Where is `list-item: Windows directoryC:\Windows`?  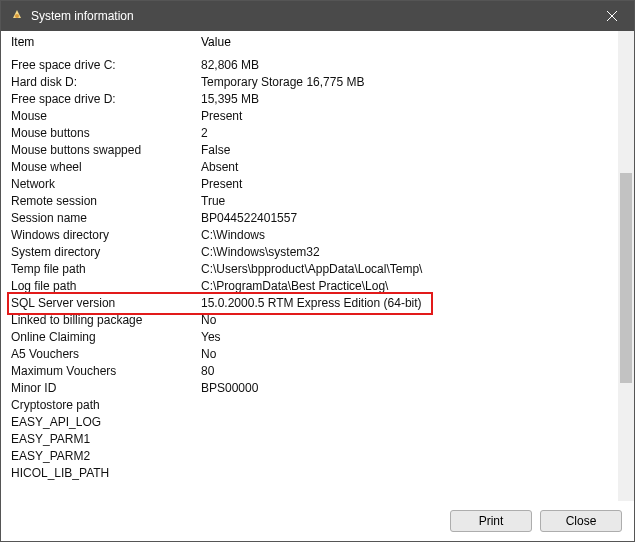 list-item: Windows directoryC:\Windows is located at coordinates (318, 236).